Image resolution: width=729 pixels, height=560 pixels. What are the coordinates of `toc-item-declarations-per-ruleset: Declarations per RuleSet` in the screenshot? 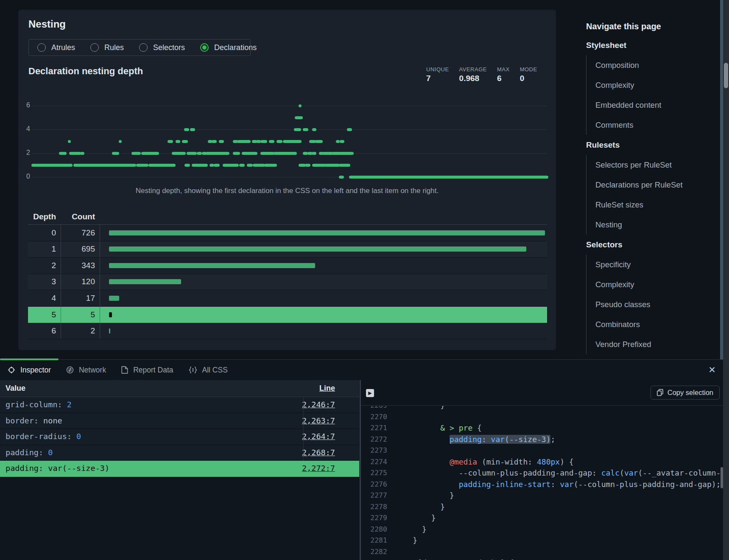 It's located at (656, 185).